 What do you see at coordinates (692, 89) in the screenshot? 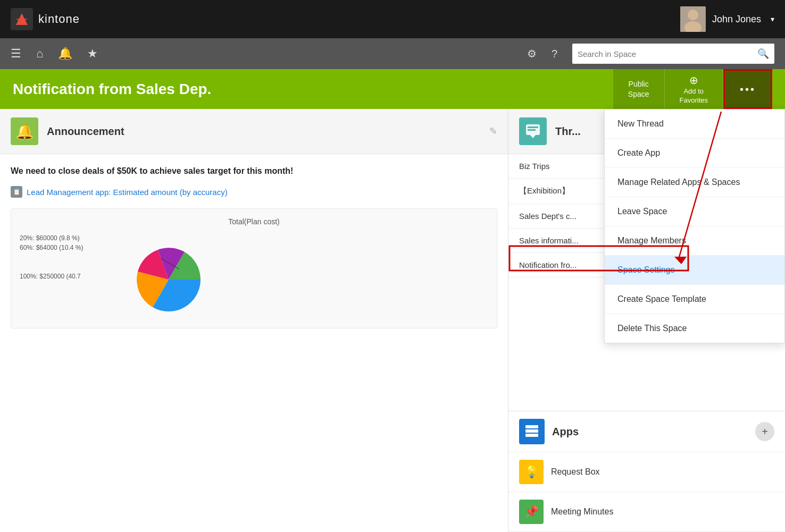
I see `space-actions: Public Space ⊕ Add to Favorites •••` at bounding box center [692, 89].